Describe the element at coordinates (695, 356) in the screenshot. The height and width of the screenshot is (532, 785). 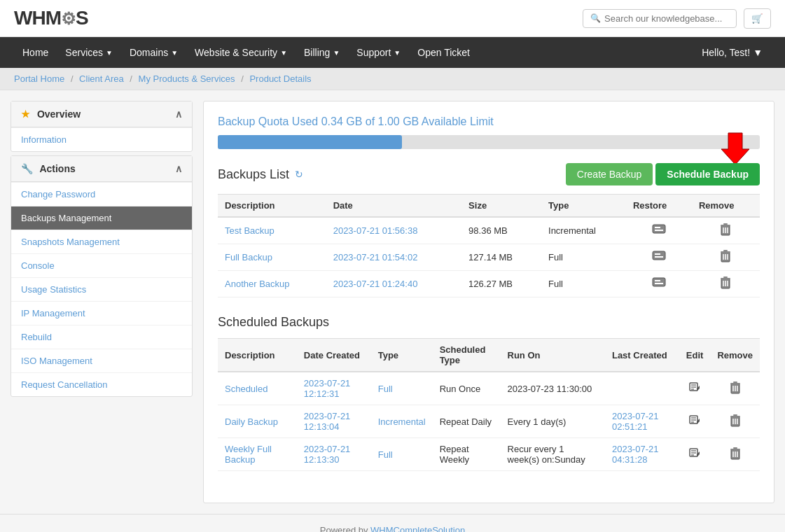
I see `sched-col-edit: Edit` at that location.